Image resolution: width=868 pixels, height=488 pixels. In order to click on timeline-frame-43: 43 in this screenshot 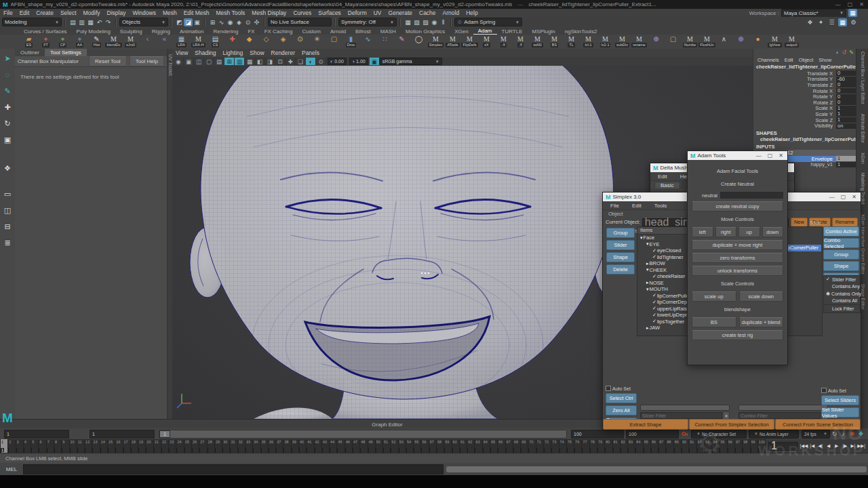, I will do `click(326, 446)`.